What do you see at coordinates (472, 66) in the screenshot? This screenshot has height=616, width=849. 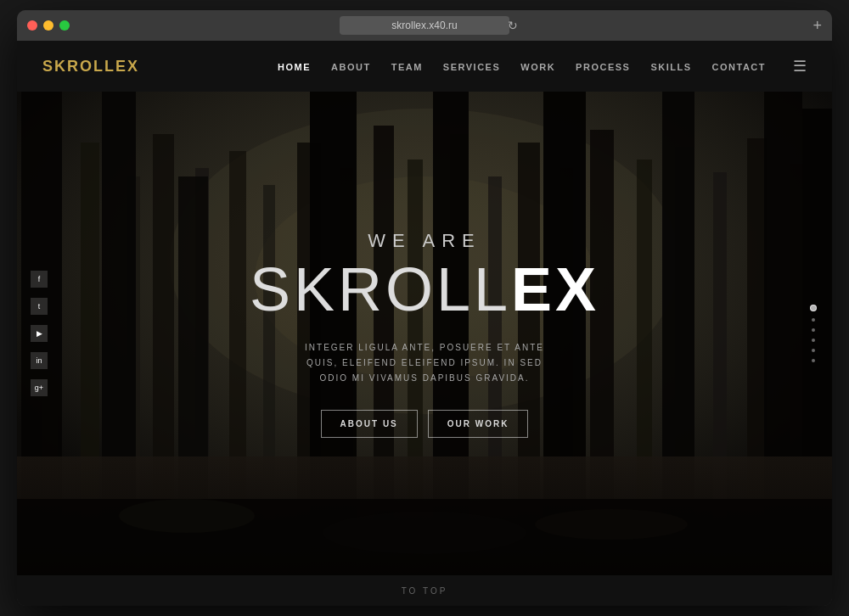 I see `nav-item-services: SERVICES` at bounding box center [472, 66].